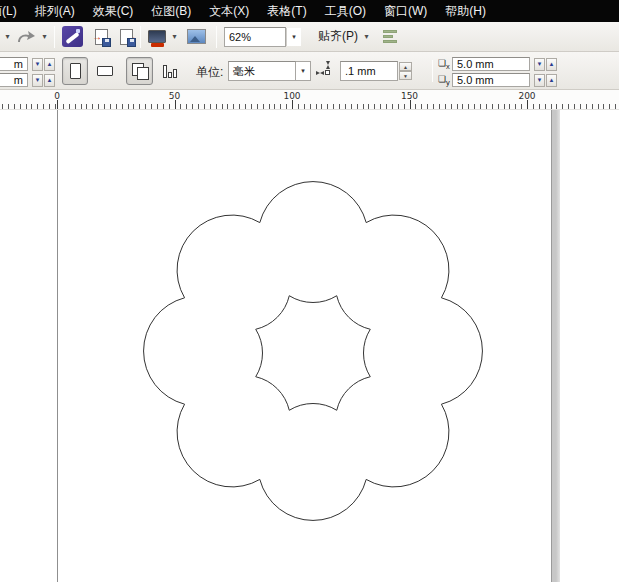  I want to click on menu-item-3: 文本(X), so click(229, 11).